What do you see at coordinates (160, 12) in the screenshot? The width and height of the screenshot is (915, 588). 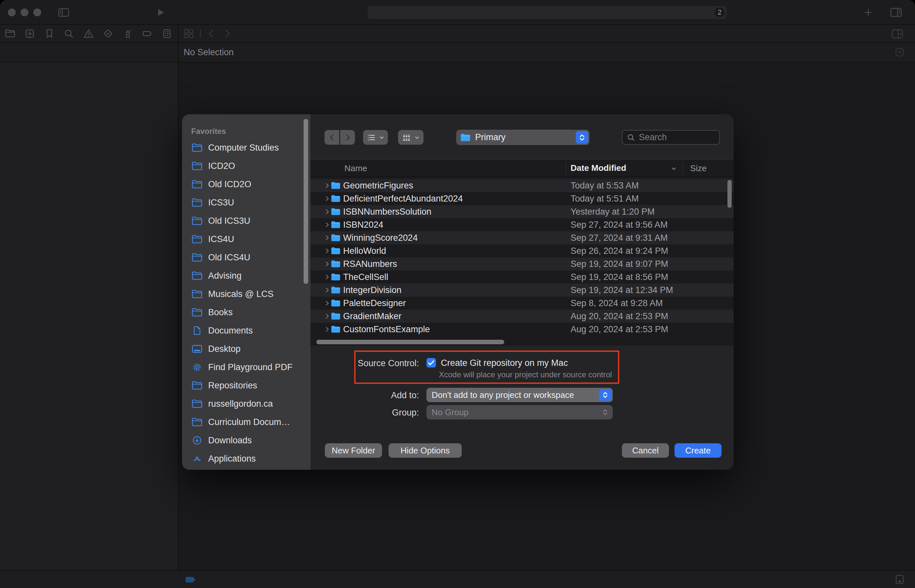 I see `run-button-icon` at bounding box center [160, 12].